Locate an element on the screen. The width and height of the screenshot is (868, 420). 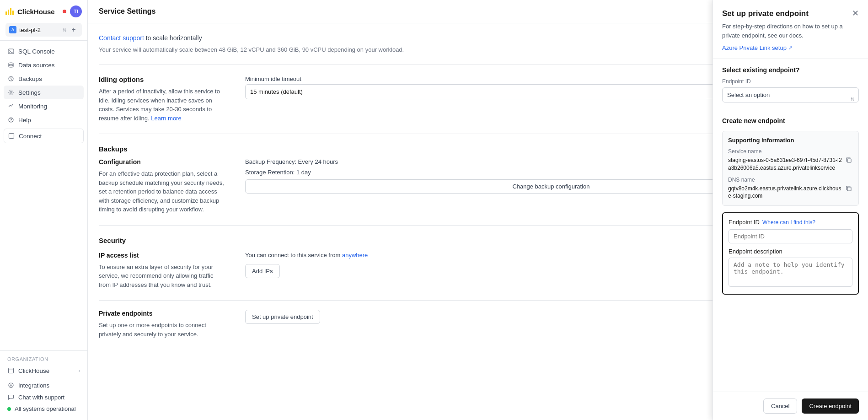
create-new-title: Create new endpoint is located at coordinates (790, 121).